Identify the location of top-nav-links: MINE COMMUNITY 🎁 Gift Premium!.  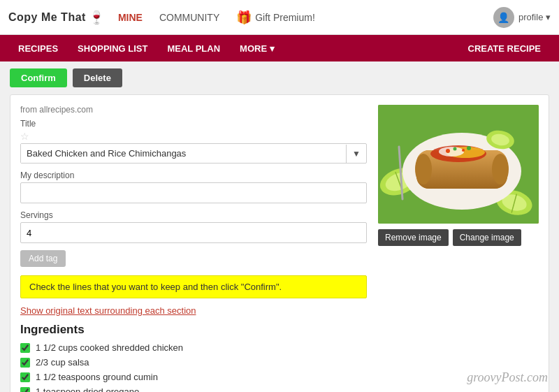
(306, 17).